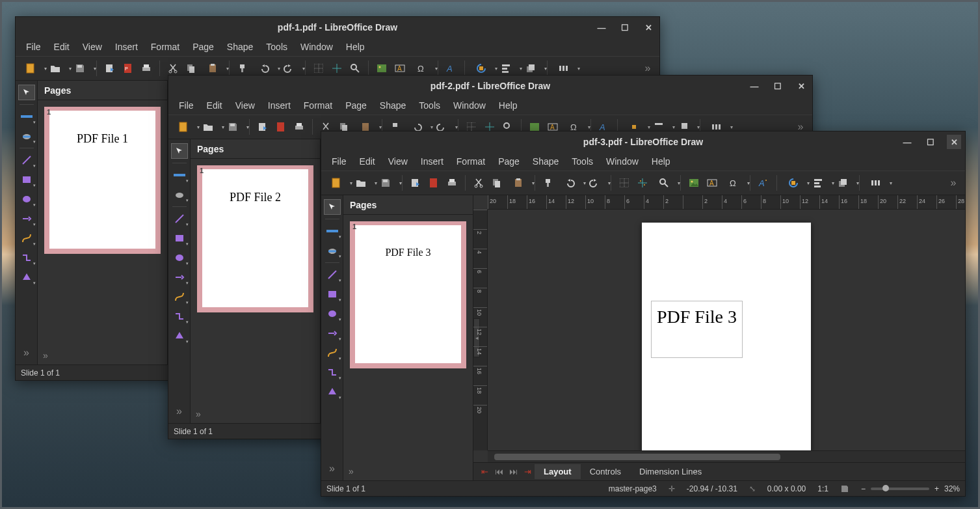 The image size is (980, 509). What do you see at coordinates (726, 337) in the screenshot?
I see `page-canvas: PDF File 3` at bounding box center [726, 337].